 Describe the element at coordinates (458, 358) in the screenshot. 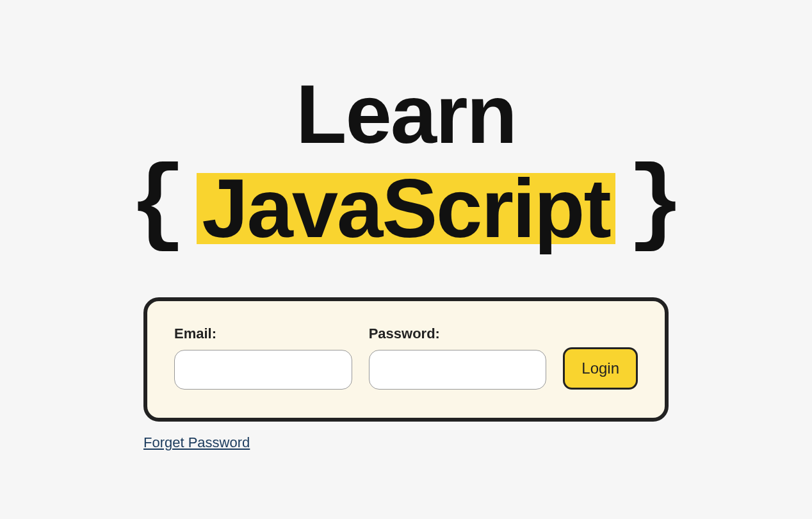

I see `password-field-group: Password:` at that location.